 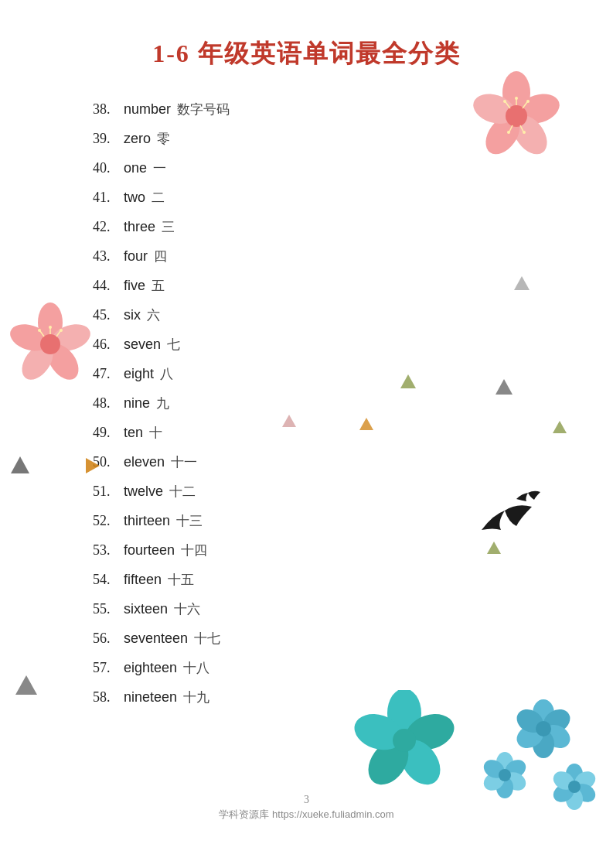 I want to click on list-item: 43.four四, so click(x=352, y=256).